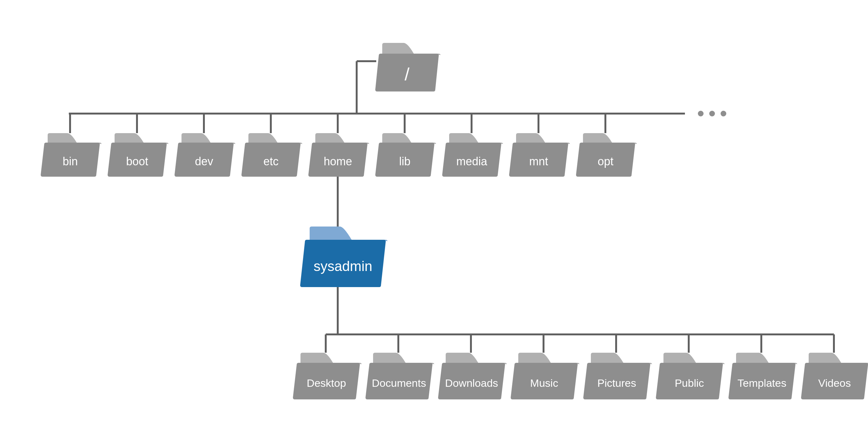  I want to click on folder-l1-boot-label: boot, so click(137, 161).